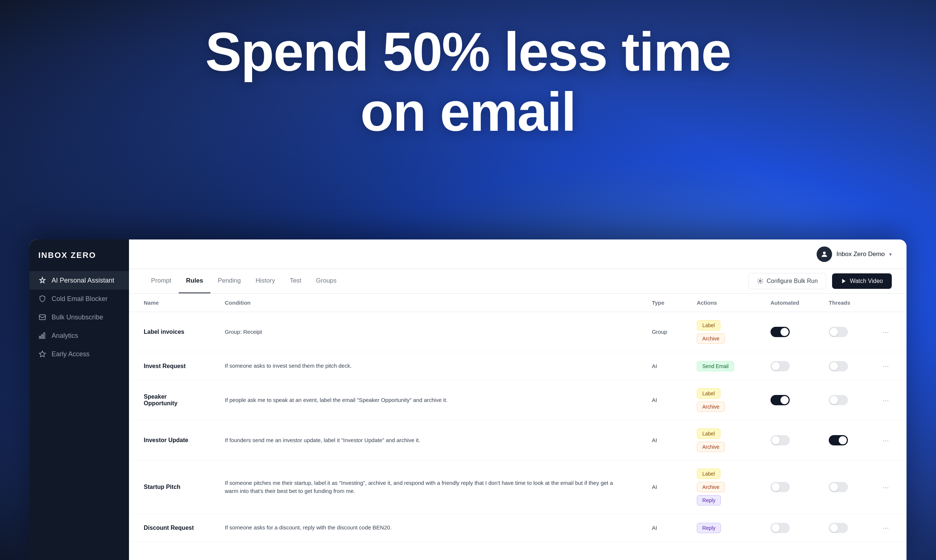  Describe the element at coordinates (79, 317) in the screenshot. I see `sidebar-item-bulk-unsubscribe: Bulk Unsubscribe` at that location.